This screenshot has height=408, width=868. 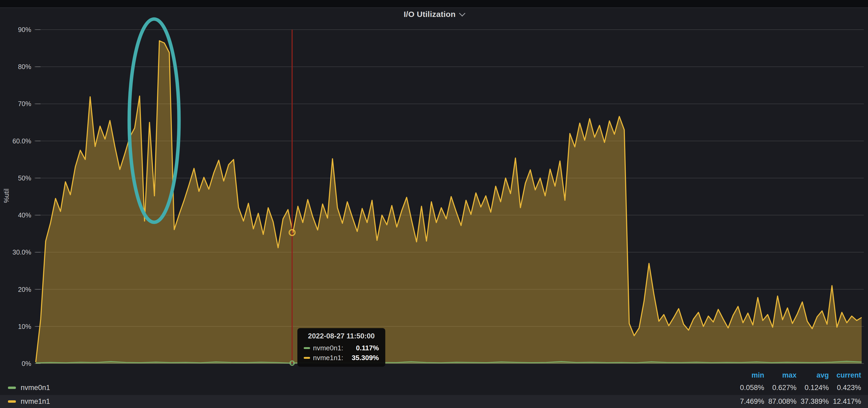 I want to click on legend-row-nvme1n1: nvme1n1 7.469% 87.008% 37.389% 12.417%, so click(x=434, y=401).